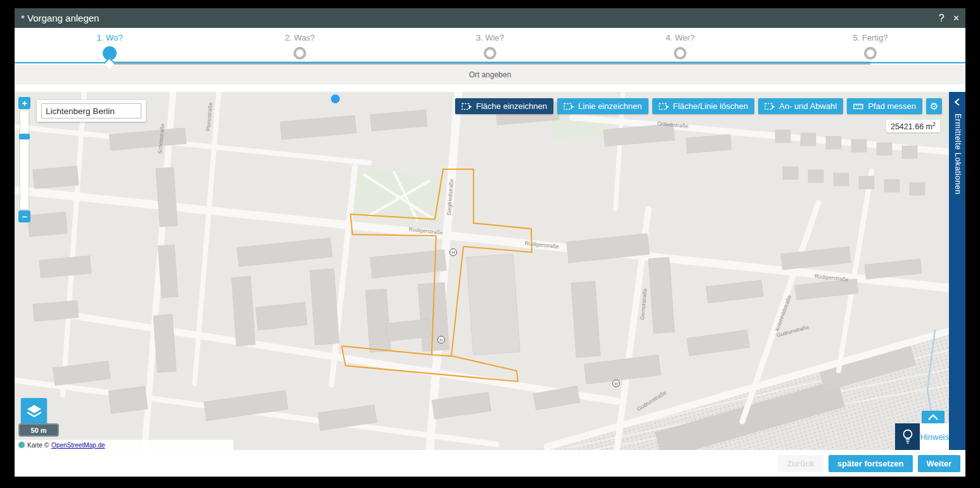 Image resolution: width=980 pixels, height=488 pixels. What do you see at coordinates (491, 75) in the screenshot?
I see `step-subtitle: Ort angeben` at bounding box center [491, 75].